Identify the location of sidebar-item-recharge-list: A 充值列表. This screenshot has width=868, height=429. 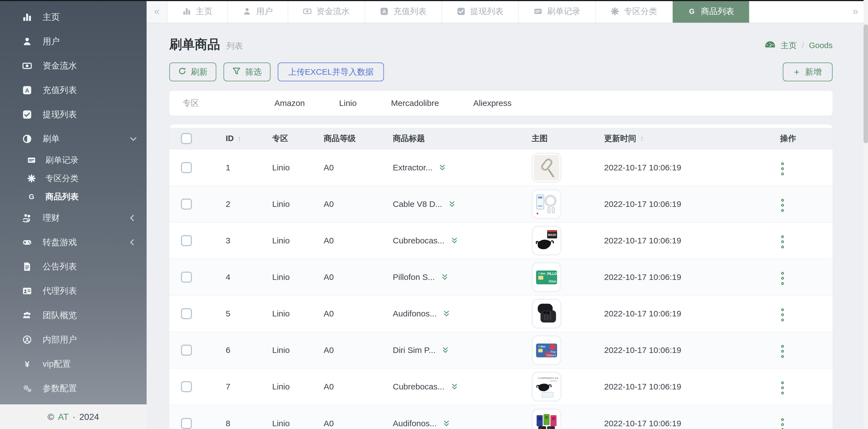
(73, 90).